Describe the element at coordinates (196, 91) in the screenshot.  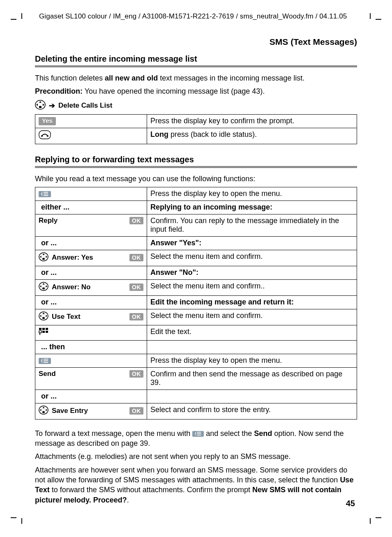
I see `precondition: Precondition: You have opened the incomi…` at that location.